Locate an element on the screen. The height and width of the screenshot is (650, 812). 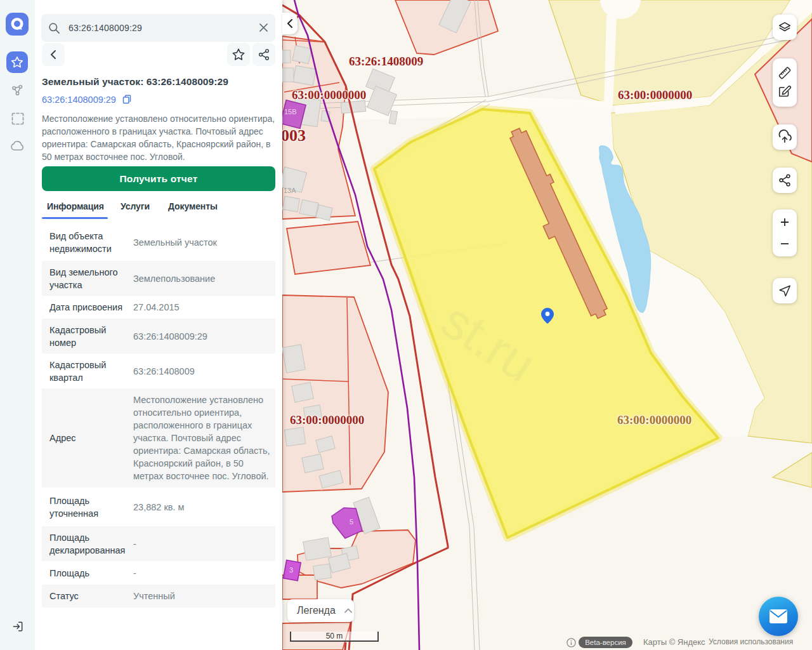
svg-text: 15В is located at coordinates (291, 112).